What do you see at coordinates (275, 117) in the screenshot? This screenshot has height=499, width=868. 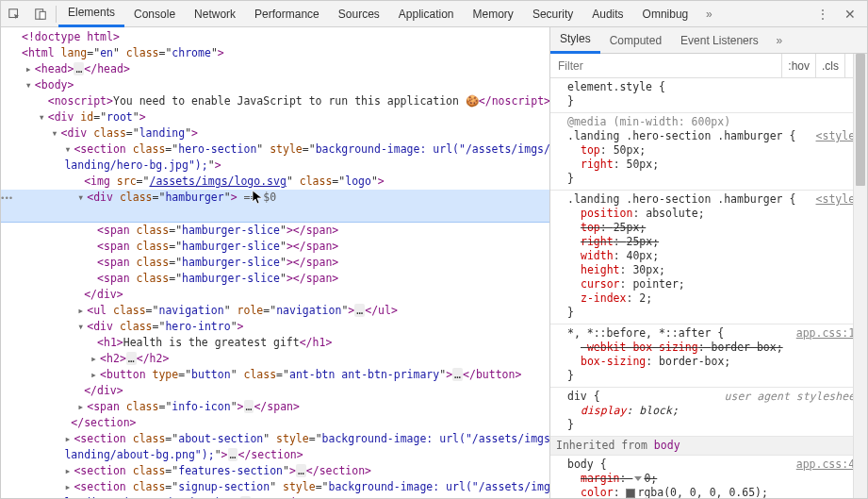 I see `dom-line-root: ▾<div id="root">` at bounding box center [275, 117].